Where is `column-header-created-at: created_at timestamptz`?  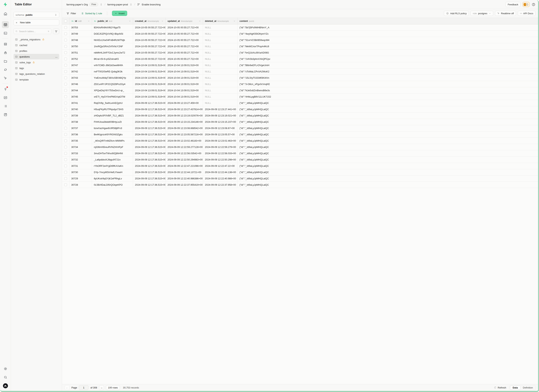
column-header-created-at: created_at timestamptz is located at coordinates (149, 21).